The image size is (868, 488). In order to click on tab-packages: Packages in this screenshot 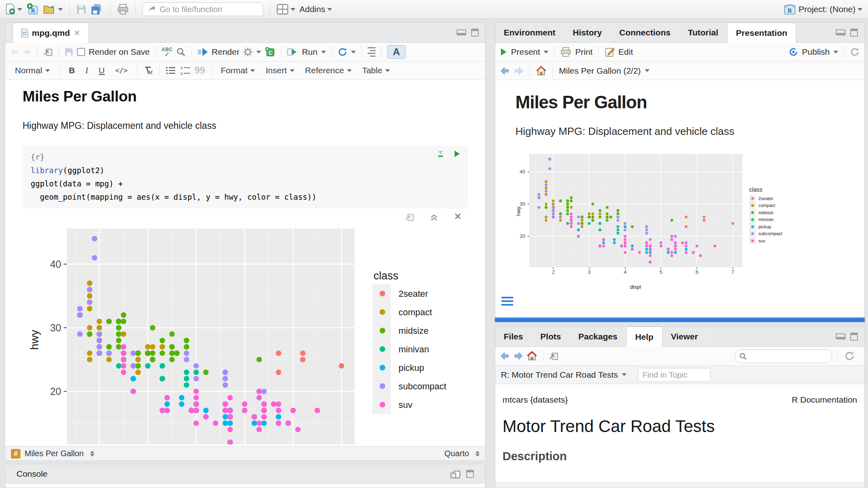, I will do `click(598, 337)`.